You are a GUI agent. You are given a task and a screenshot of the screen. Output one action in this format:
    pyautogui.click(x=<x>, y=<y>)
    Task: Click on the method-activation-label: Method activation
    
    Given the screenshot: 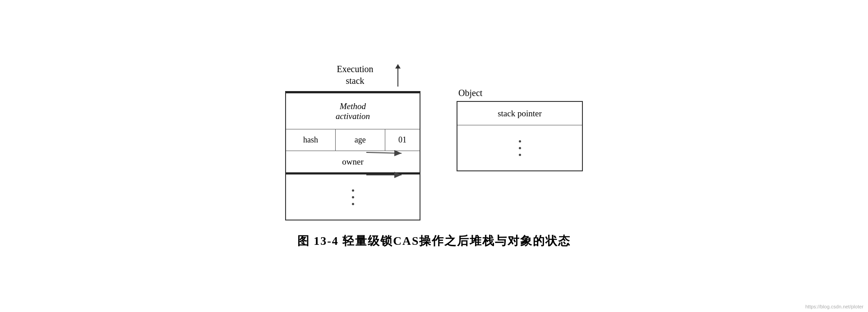 What is the action you would take?
    pyautogui.click(x=353, y=111)
    